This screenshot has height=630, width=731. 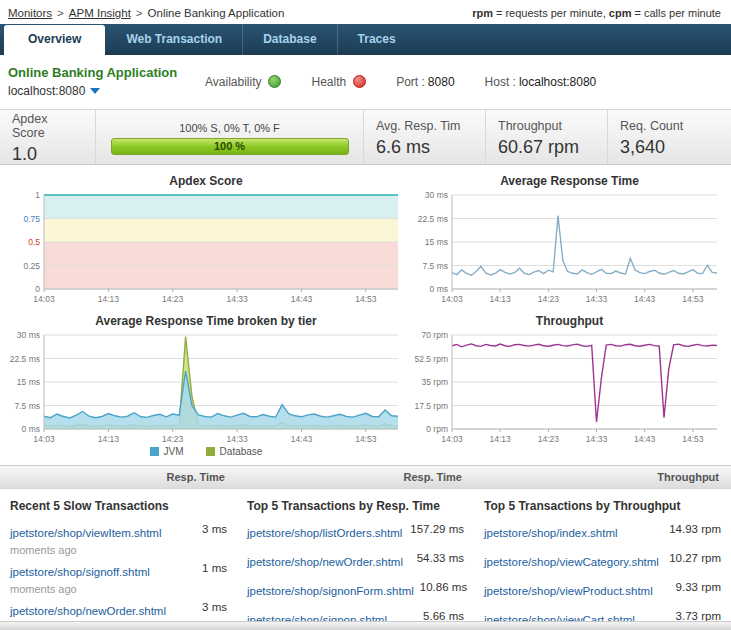 What do you see at coordinates (551, 533) in the screenshot?
I see `transaction-link: jpetstore/shop/index.shtml` at bounding box center [551, 533].